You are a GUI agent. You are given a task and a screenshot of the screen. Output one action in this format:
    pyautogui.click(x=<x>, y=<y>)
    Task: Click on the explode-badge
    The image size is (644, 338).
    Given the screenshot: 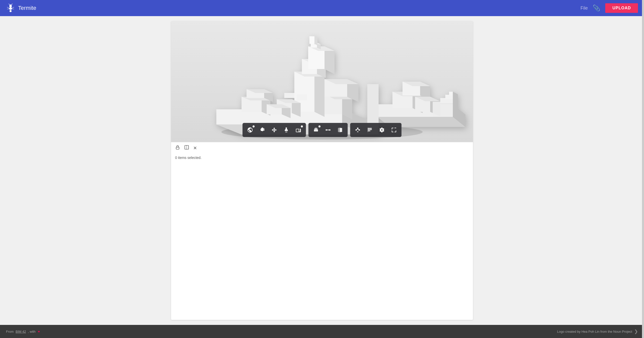 What is the action you would take?
    pyautogui.click(x=319, y=126)
    